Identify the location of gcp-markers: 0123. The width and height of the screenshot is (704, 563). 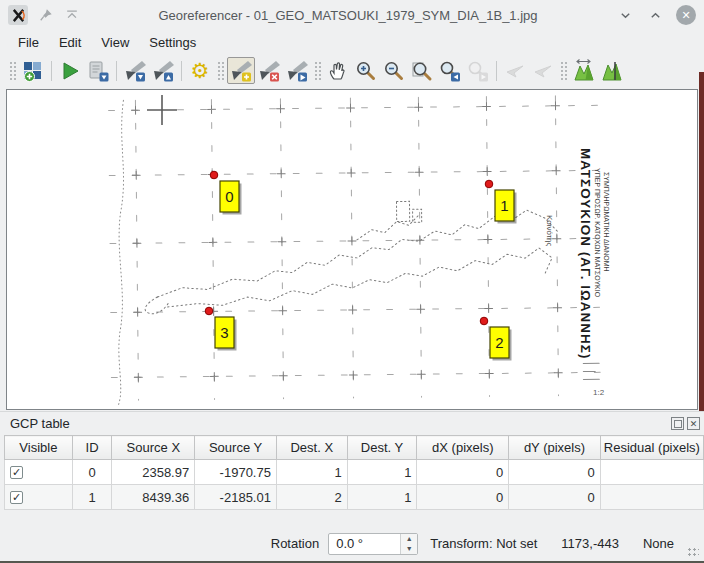
(360, 266).